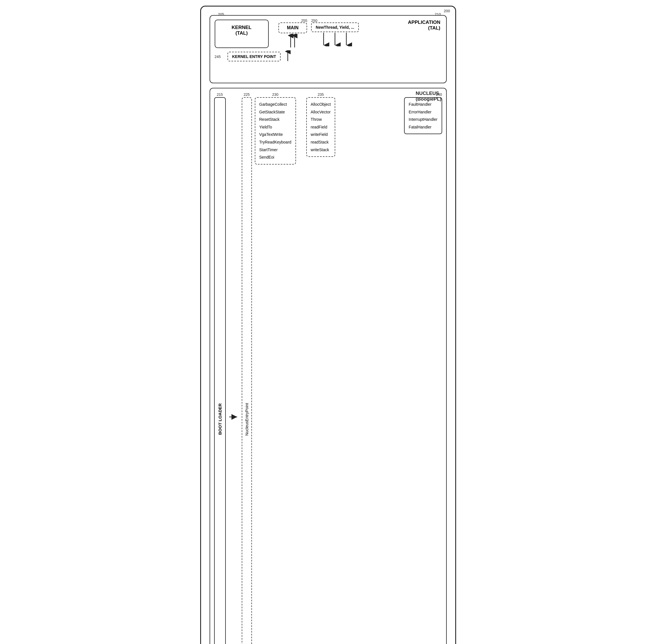 This screenshot has height=644, width=656. I want to click on kernel-title: KERNEL (TAL), so click(242, 30).